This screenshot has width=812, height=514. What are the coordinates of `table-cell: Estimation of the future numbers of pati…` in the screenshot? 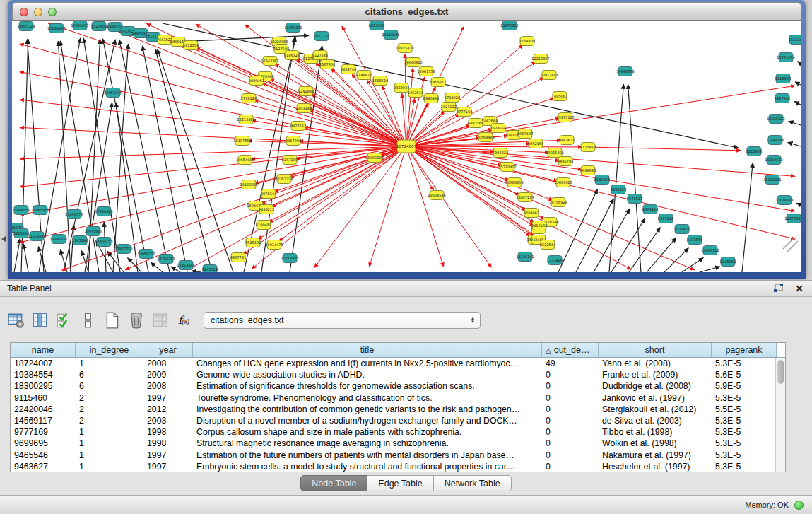 It's located at (367, 455).